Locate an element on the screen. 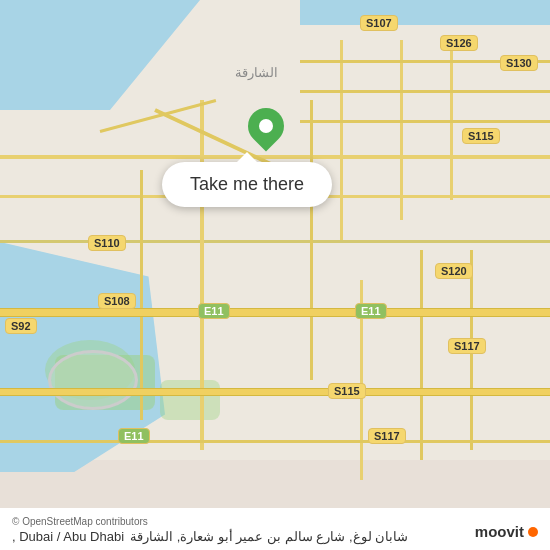 The width and height of the screenshot is (550, 550). road-v-upper-r2 is located at coordinates (402, 130).